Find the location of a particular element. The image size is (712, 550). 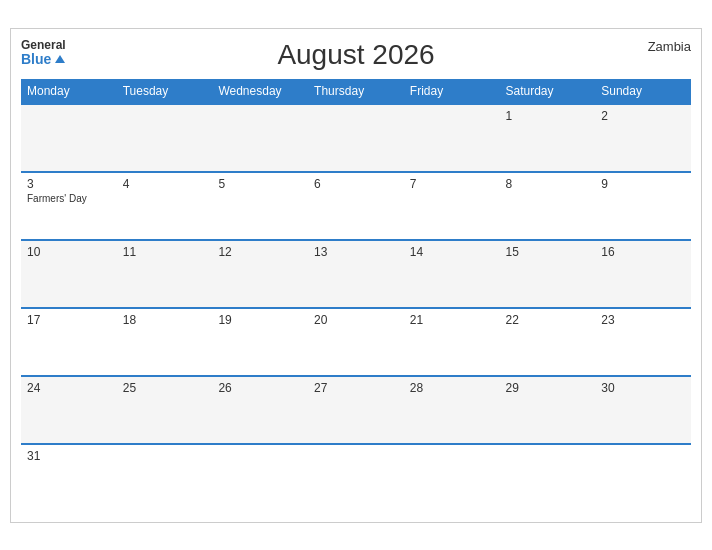

weekday-header: Saturday is located at coordinates (548, 92).